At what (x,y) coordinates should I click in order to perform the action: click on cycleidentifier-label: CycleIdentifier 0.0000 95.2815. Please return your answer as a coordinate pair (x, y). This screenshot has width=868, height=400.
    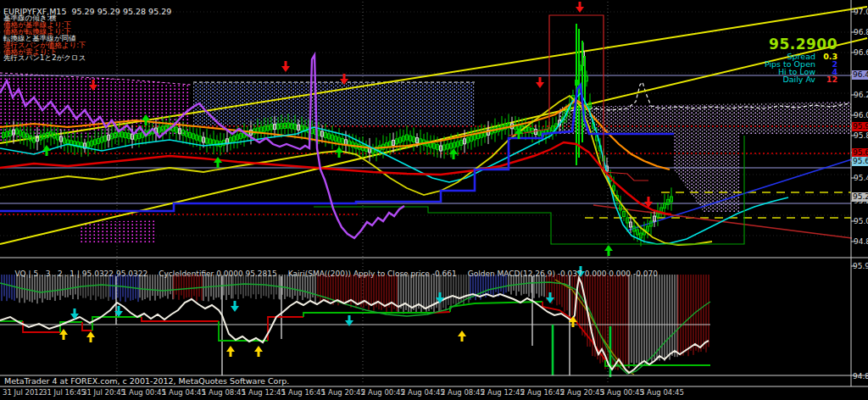
    Looking at the image, I should click on (218, 274).